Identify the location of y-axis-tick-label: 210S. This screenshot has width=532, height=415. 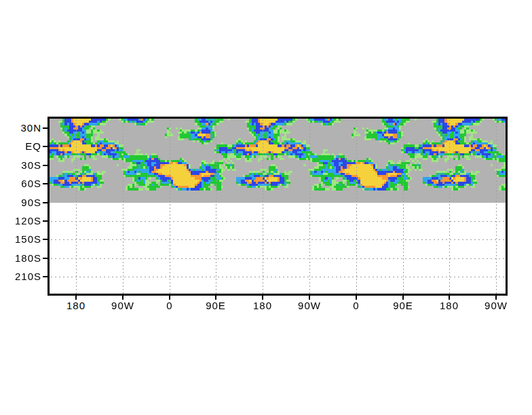
(20, 277).